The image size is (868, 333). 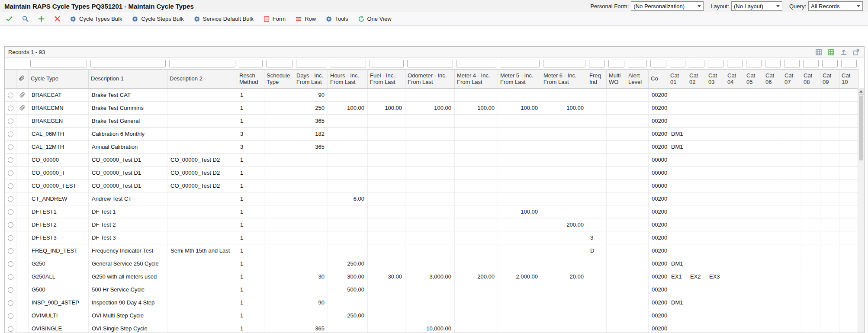 What do you see at coordinates (597, 64) in the screenshot?
I see `filter-input-freq_ind` at bounding box center [597, 64].